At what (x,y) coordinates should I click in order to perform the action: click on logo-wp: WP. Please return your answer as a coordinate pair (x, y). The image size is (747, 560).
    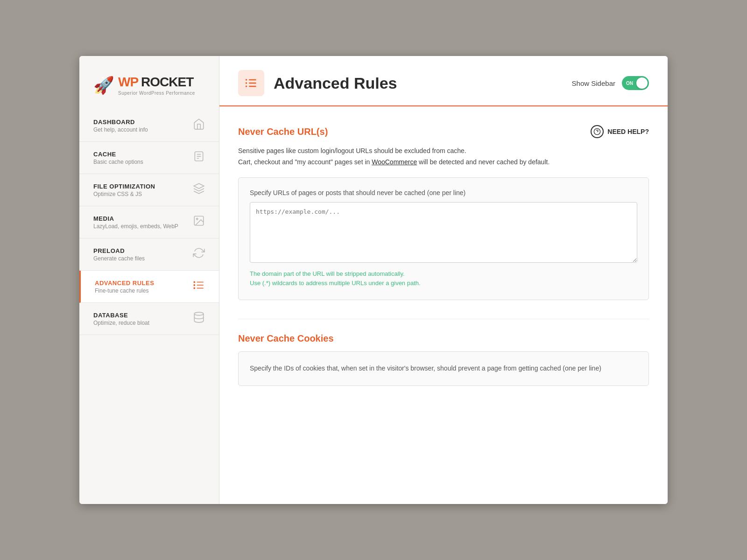
    Looking at the image, I should click on (128, 82).